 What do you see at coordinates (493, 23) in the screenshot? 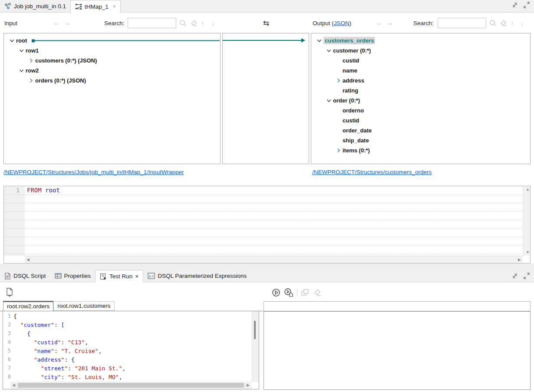
I see `output-search-icon` at bounding box center [493, 23].